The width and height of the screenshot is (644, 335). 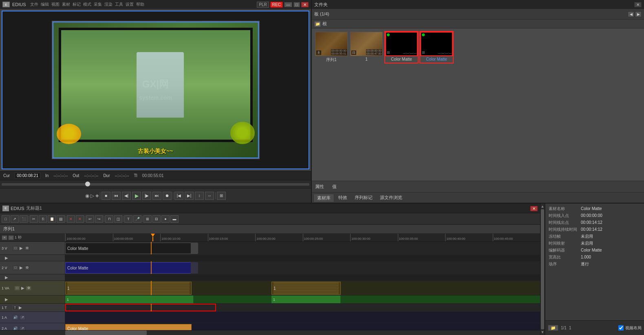 I want to click on tl-btn-text: T, so click(x=128, y=219).